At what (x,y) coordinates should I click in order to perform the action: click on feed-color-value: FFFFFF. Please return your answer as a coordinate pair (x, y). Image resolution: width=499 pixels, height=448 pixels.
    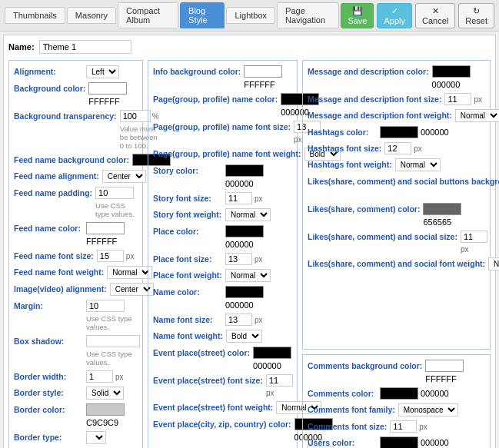
    Looking at the image, I should click on (101, 241).